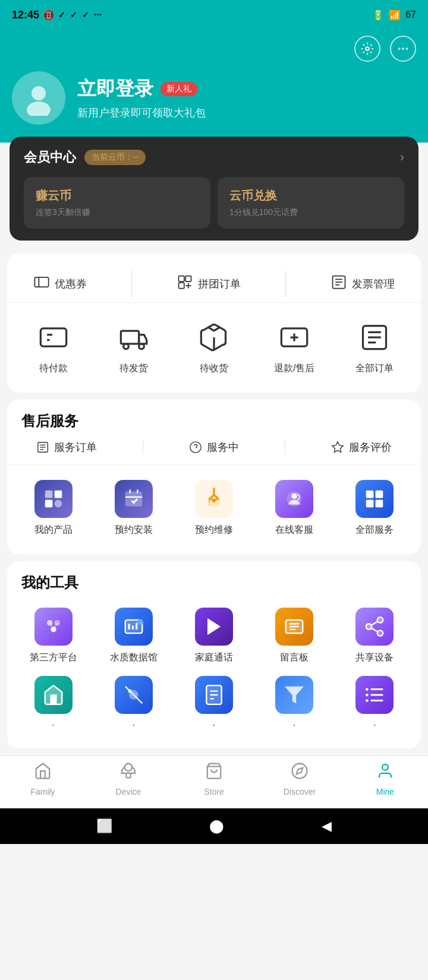 This screenshot has height=980, width=428. Describe the element at coordinates (374, 636) in the screenshot. I see `share-device-item: 共享设备` at that location.